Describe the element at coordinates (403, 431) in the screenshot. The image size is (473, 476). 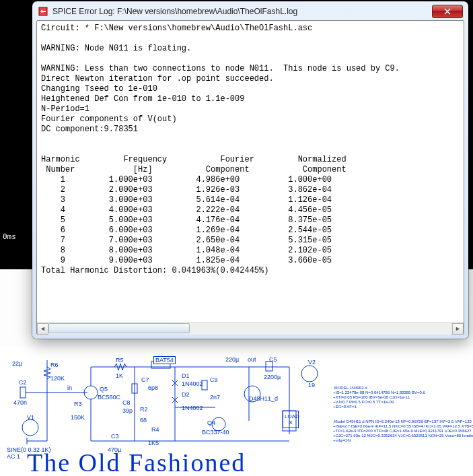
I see `model-text-2: .Model D45H11 d NPN IS=6.240e-13 NF=0.96…` at that location.